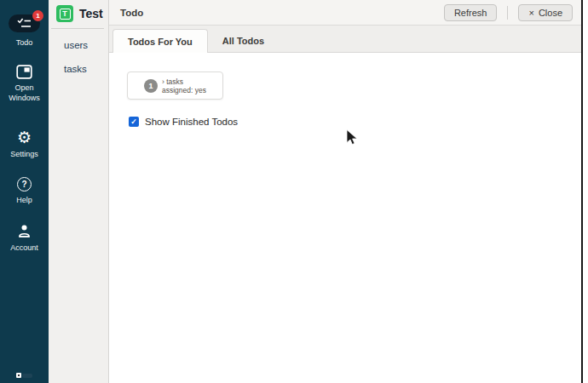 The width and height of the screenshot is (588, 383). Describe the element at coordinates (91, 14) in the screenshot. I see `app-name: Test` at that location.